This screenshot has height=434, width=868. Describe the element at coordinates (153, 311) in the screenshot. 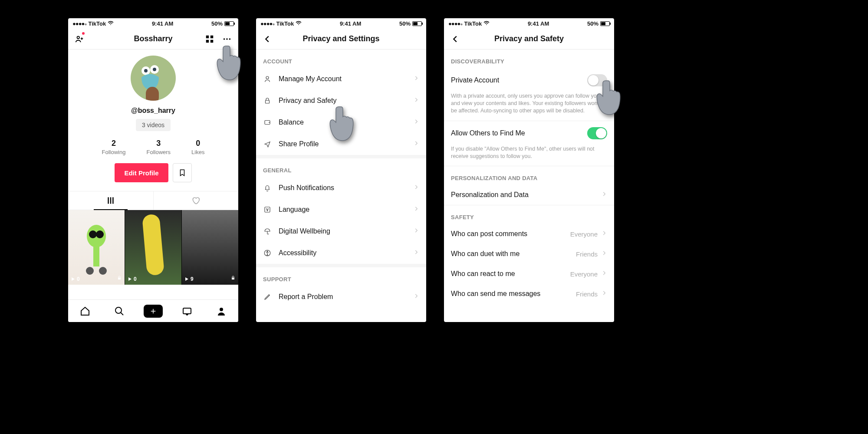

I see `nav-create` at that location.